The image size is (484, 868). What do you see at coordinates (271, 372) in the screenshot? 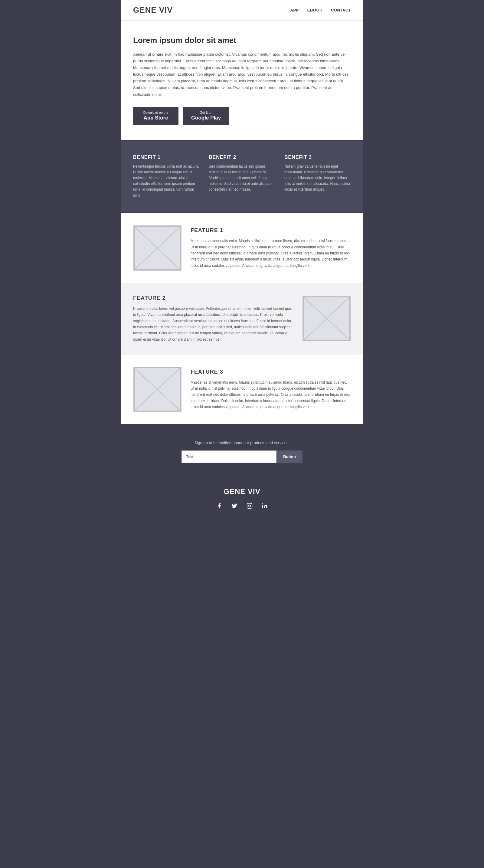
I see `feature-3-title: FEATURE 3` at bounding box center [271, 372].